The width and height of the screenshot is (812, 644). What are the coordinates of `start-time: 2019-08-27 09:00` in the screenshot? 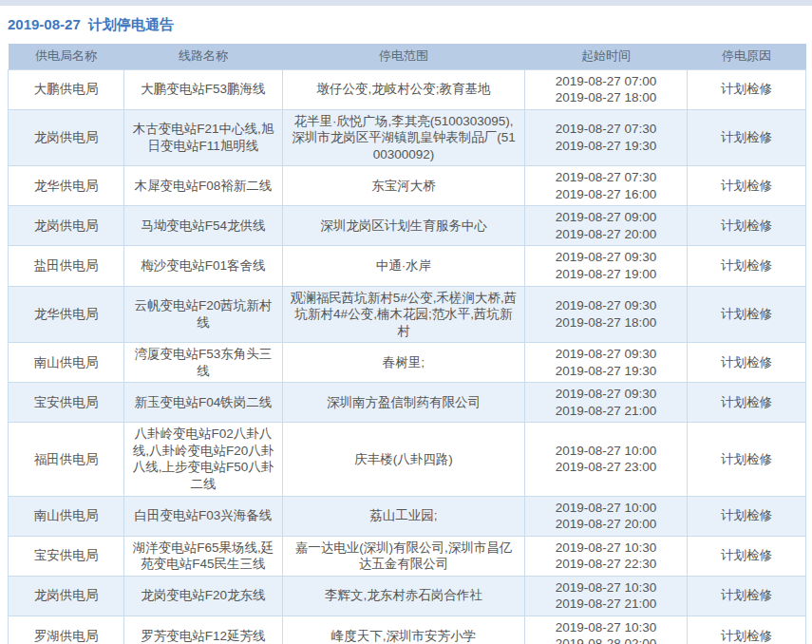 It's located at (606, 218).